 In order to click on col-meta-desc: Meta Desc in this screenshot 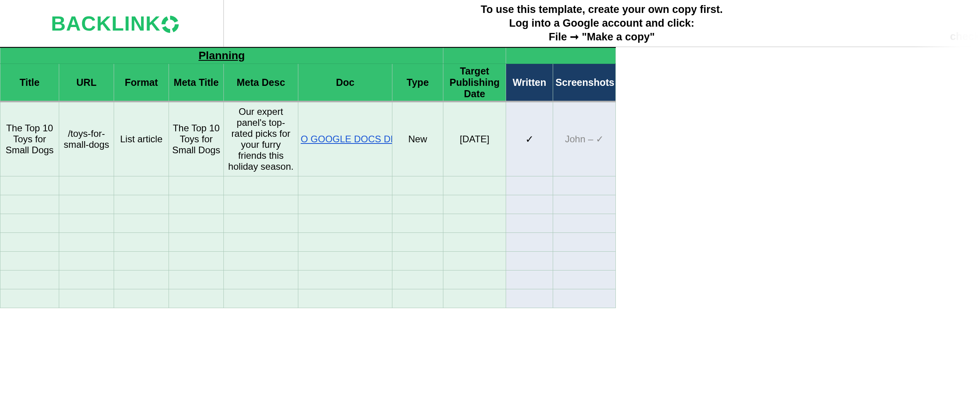, I will do `click(261, 83)`.